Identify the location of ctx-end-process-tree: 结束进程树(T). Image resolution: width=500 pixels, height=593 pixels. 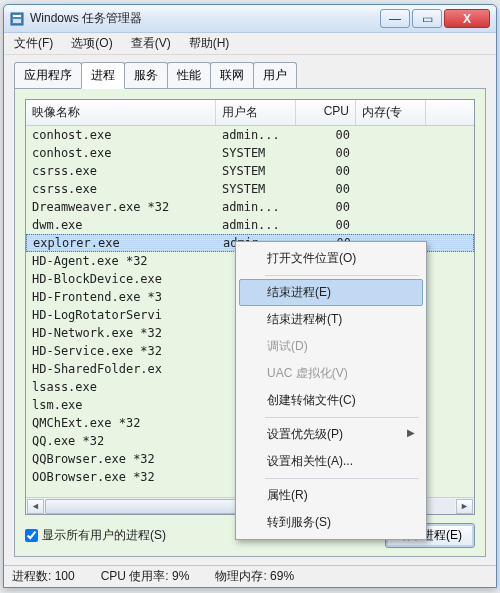
(331, 320).